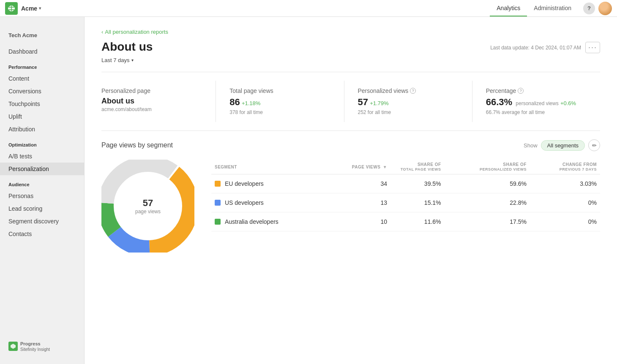  I want to click on segment-table: SEGMENT PAGE VIEWS ▼ SHARE OFTOTAL PAGE …, so click(406, 196).